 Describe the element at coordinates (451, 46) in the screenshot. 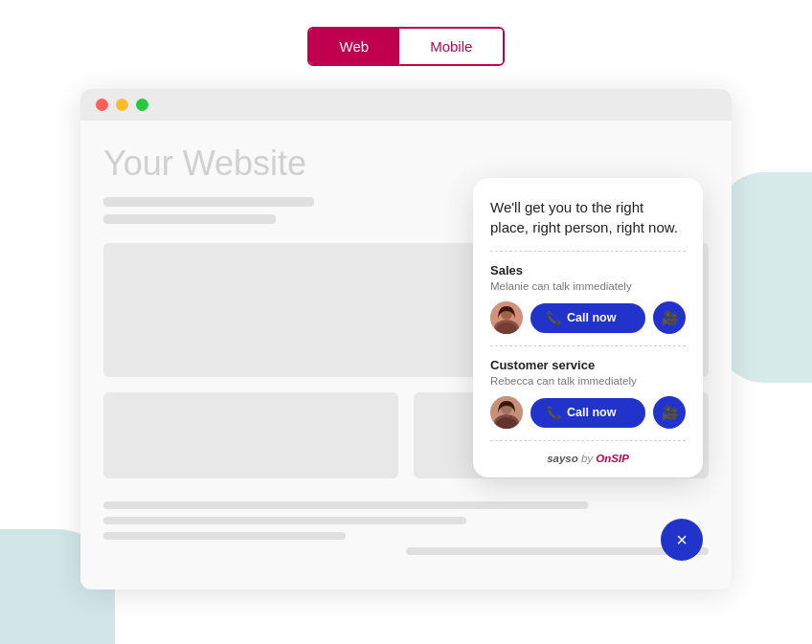

I see `tab-mobile: Mobile` at that location.